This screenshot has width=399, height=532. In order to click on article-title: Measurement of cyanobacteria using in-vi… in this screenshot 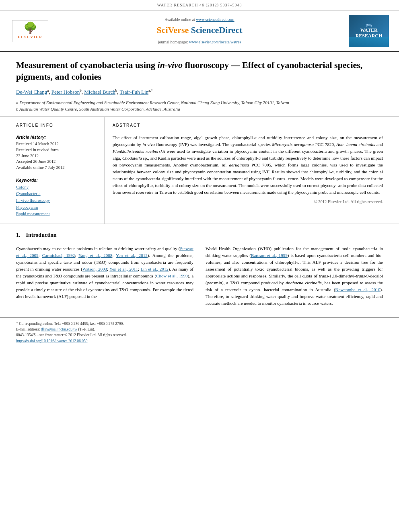, I will do `click(200, 71)`.